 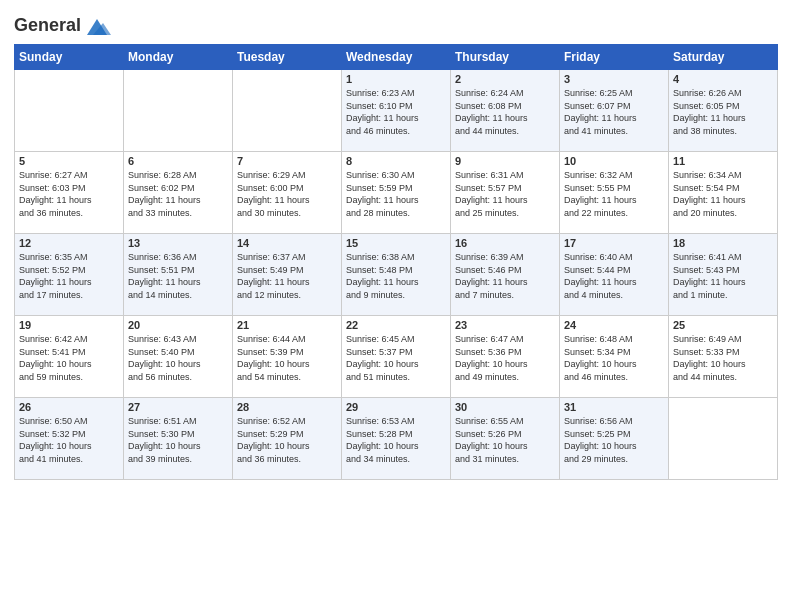 I want to click on weekday-header-thursday: Thursday, so click(x=506, y=58).